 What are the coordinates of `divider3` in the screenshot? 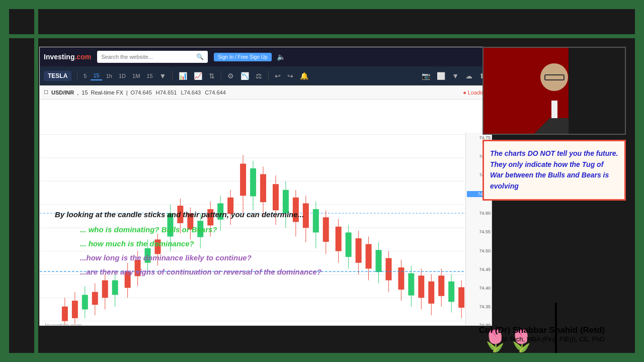 It's located at (221, 76).